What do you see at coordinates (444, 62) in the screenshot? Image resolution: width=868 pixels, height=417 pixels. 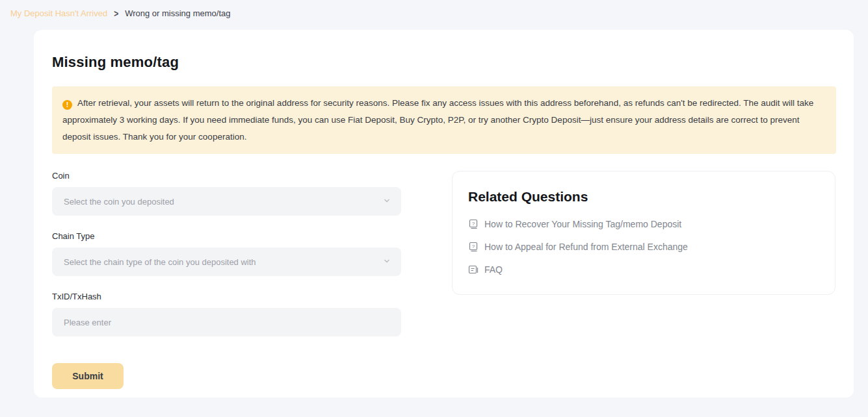 I see `page-title: Missing memo/tag` at bounding box center [444, 62].